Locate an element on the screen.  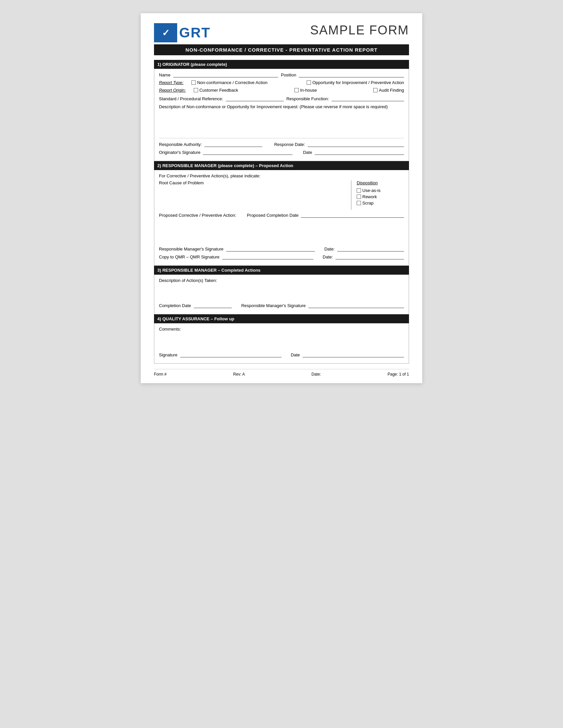
section4-sig-input is located at coordinates (231, 355).